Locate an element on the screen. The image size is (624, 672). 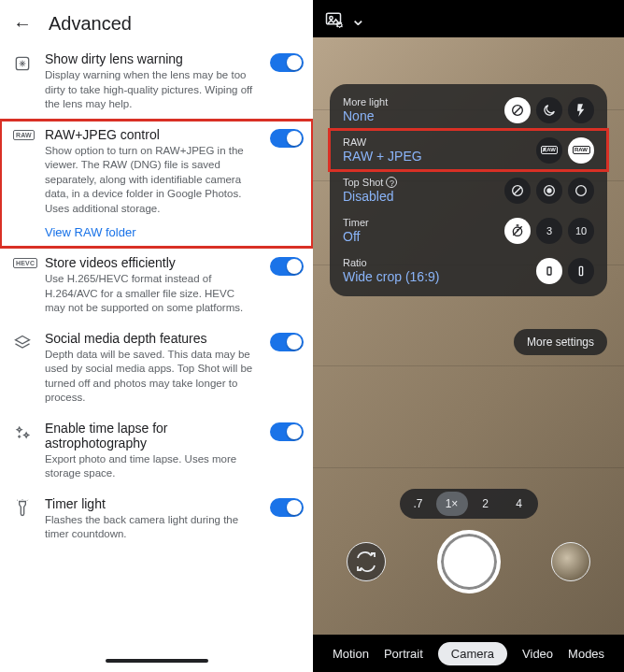
chevron-down-icon: ⌄ is located at coordinates (359, 19).